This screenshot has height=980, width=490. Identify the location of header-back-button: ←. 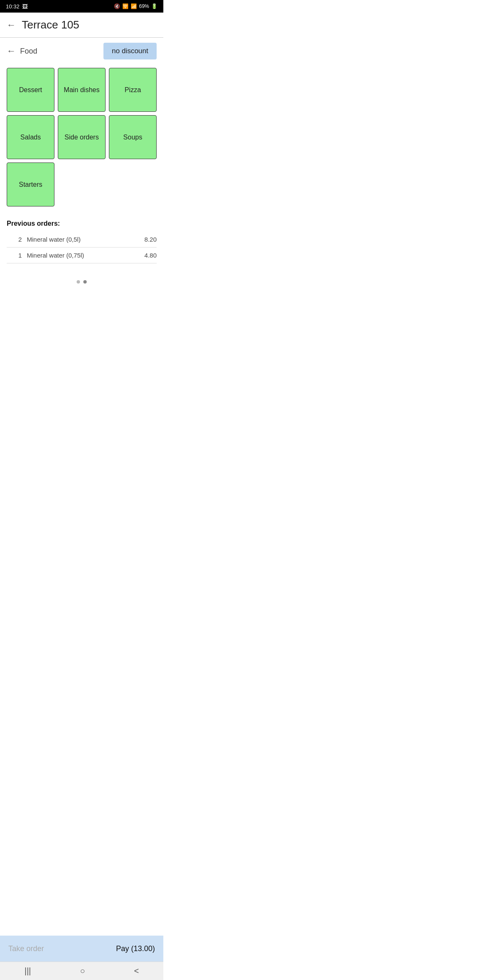
(11, 25).